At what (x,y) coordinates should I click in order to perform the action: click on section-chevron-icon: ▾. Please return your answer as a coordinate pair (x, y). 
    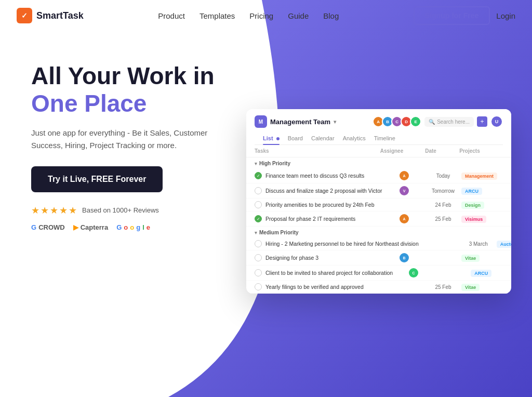
    Looking at the image, I should click on (256, 233).